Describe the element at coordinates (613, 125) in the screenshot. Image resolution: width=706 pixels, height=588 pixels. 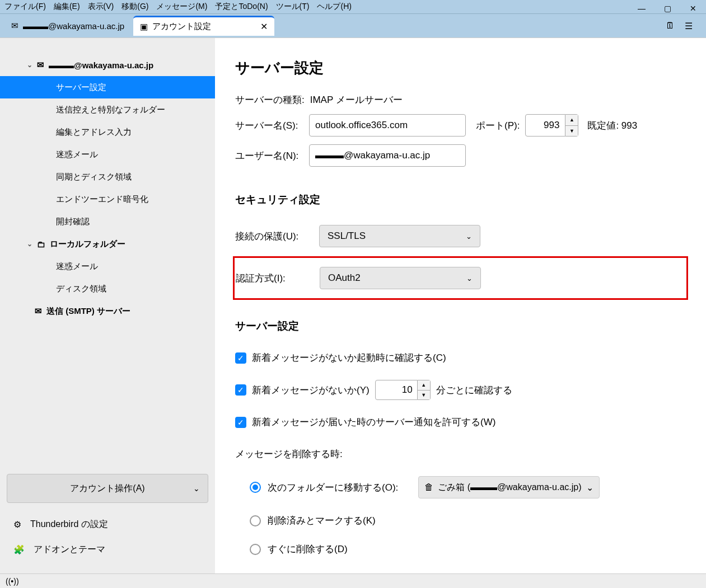
I see `default-port-label: 既定値: 993` at that location.